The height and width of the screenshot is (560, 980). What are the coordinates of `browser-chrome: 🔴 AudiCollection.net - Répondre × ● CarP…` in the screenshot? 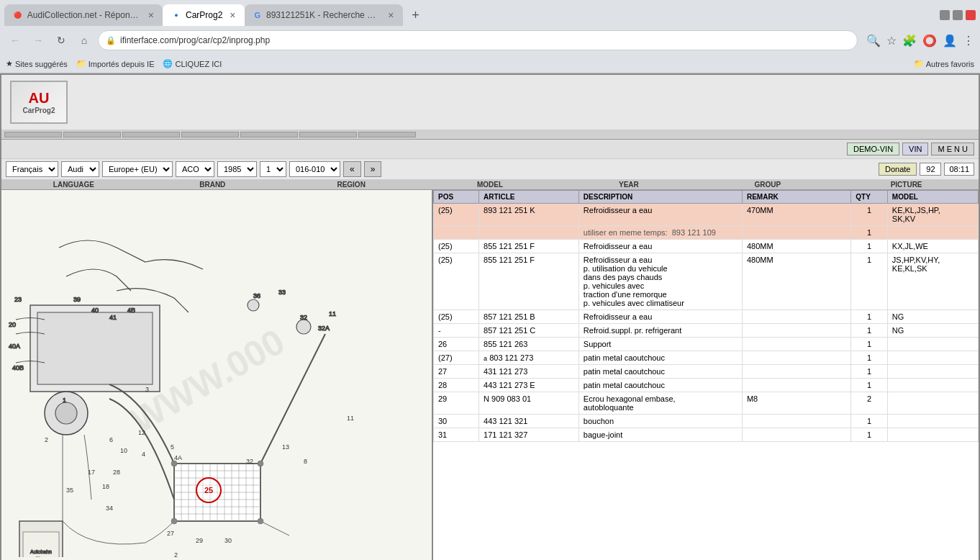 It's located at (490, 37).